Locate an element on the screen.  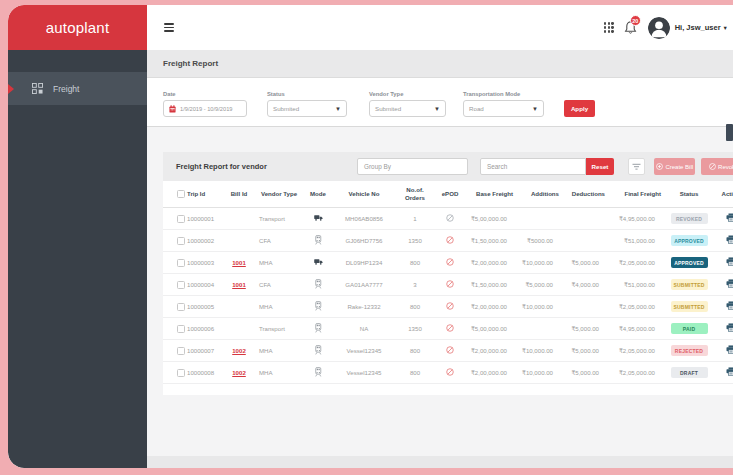
user-avatar is located at coordinates (659, 28).